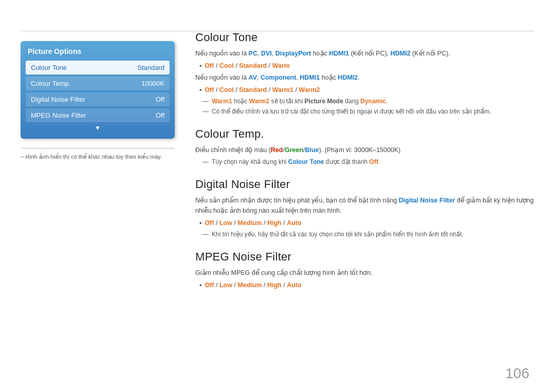 This screenshot has height=392, width=555. I want to click on menu-item-colour-tone: Colour Tone Standard, so click(98, 68).